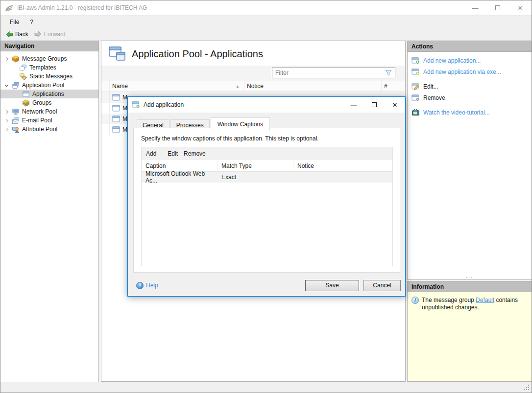 The height and width of the screenshot is (393, 532). I want to click on sidebar-item-applications: Applications, so click(49, 94).